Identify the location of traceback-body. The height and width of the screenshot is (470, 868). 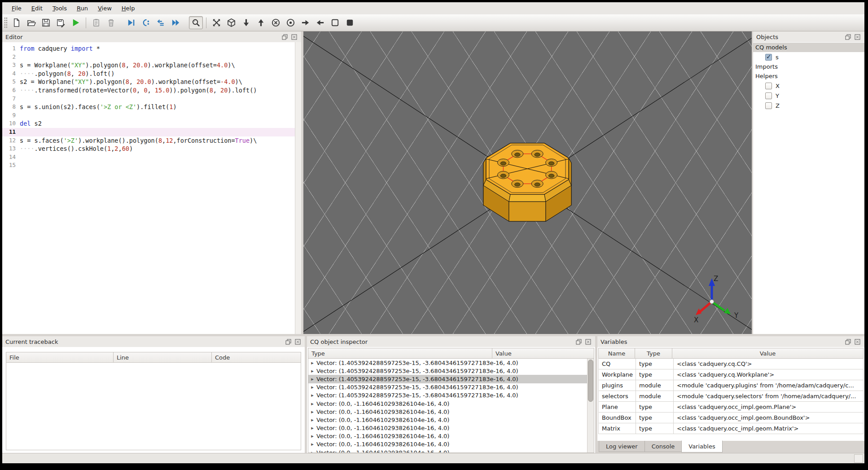
(153, 407).